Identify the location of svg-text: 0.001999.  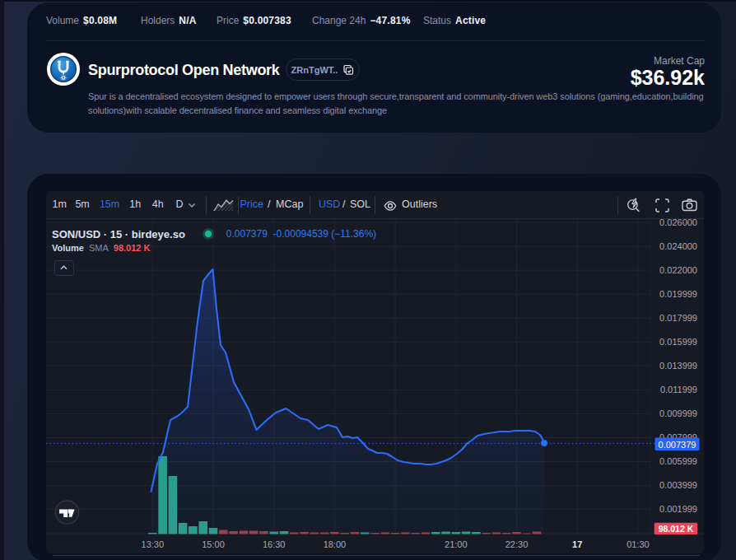
(678, 509).